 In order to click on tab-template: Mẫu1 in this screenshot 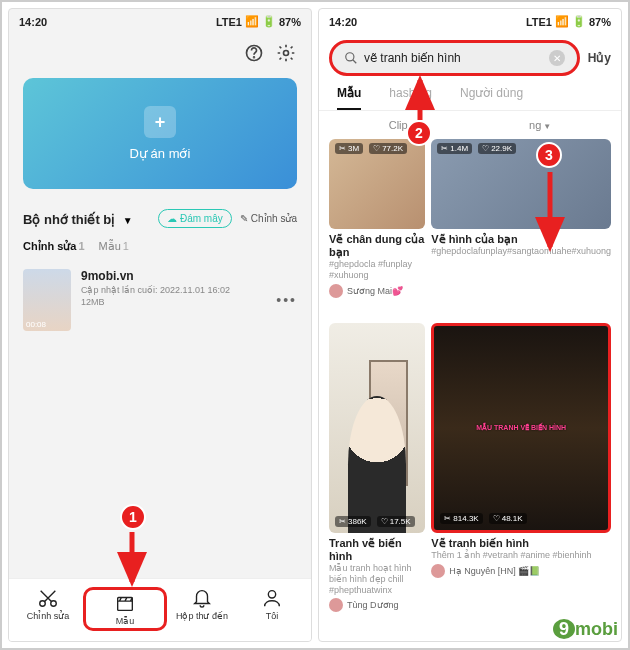, I will do `click(114, 246)`.